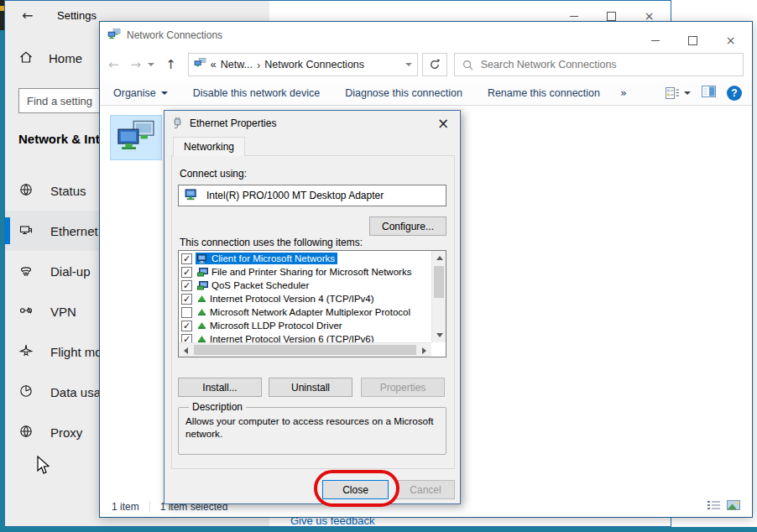  Describe the element at coordinates (734, 93) in the screenshot. I see `help-button: ?` at that location.